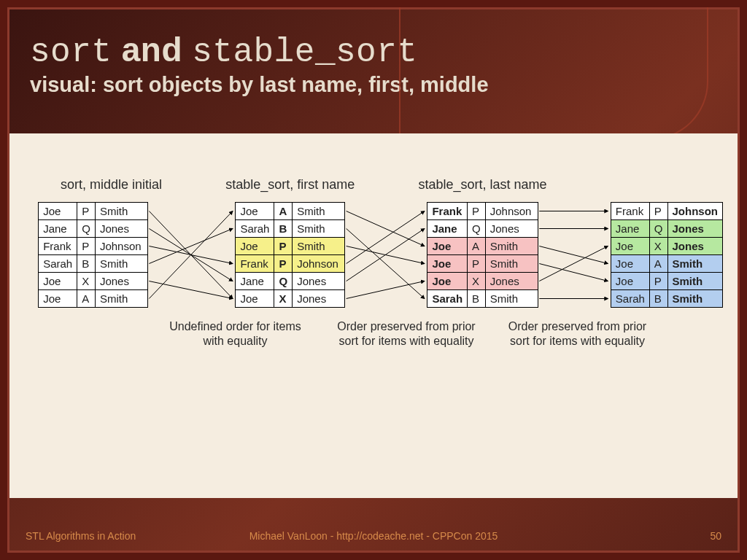 This screenshot has width=747, height=560. What do you see at coordinates (374, 536) in the screenshot?
I see `footer-center: Michael VanLoon - http://codeache.net - …` at bounding box center [374, 536].